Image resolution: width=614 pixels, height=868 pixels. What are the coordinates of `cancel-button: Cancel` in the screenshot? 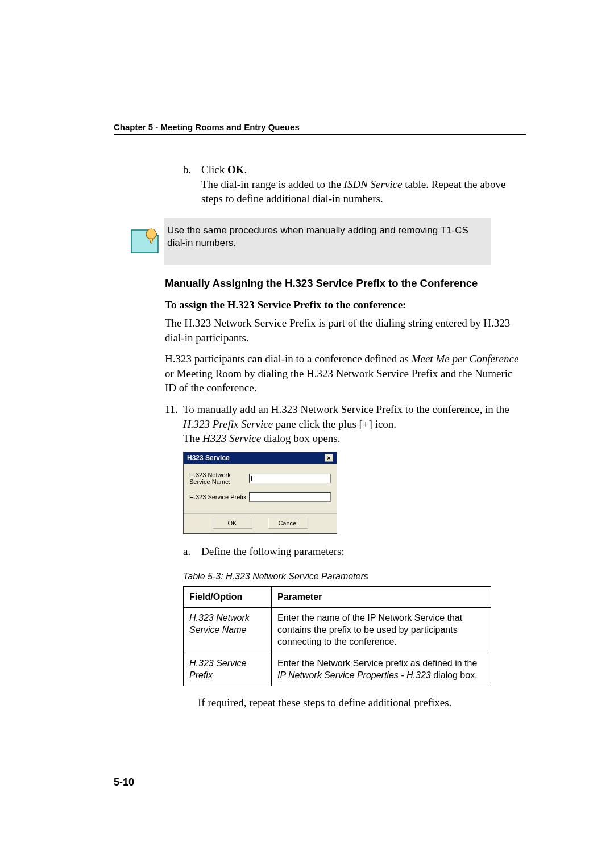 It's located at (288, 523).